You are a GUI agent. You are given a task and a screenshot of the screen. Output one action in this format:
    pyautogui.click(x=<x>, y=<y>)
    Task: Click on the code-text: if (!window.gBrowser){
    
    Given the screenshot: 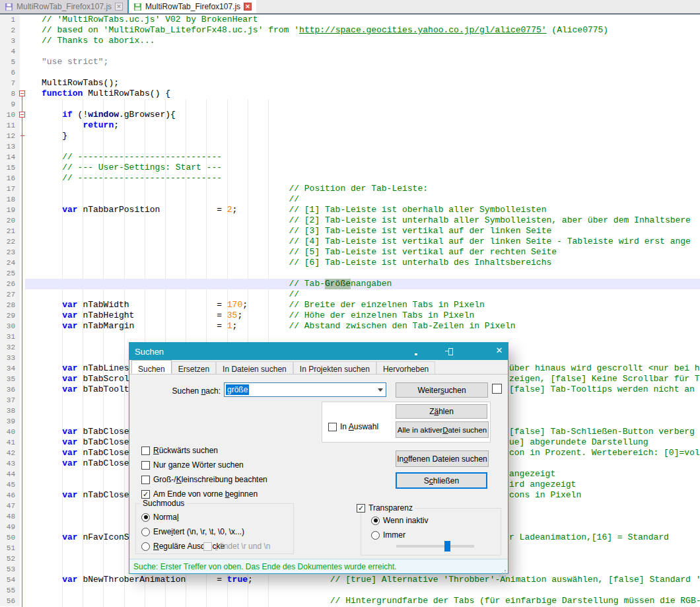 What is the action you would take?
    pyautogui.click(x=363, y=115)
    